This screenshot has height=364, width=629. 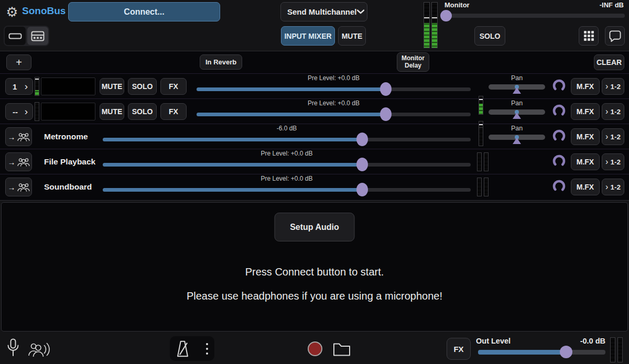 What do you see at coordinates (182, 349) in the screenshot?
I see `metronome-icon` at bounding box center [182, 349].